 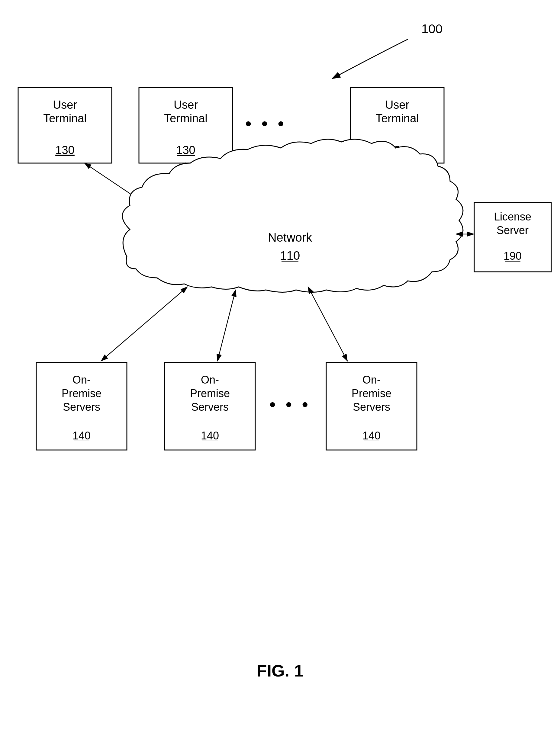 I want to click on license-server-label2: Server, so click(x=513, y=230).